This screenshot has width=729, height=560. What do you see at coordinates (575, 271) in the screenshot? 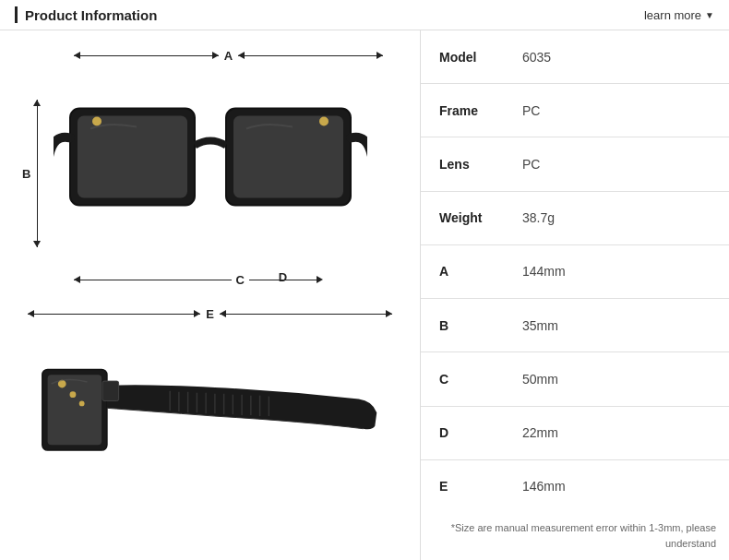
I see `table-row: A 144mm` at bounding box center [575, 271].